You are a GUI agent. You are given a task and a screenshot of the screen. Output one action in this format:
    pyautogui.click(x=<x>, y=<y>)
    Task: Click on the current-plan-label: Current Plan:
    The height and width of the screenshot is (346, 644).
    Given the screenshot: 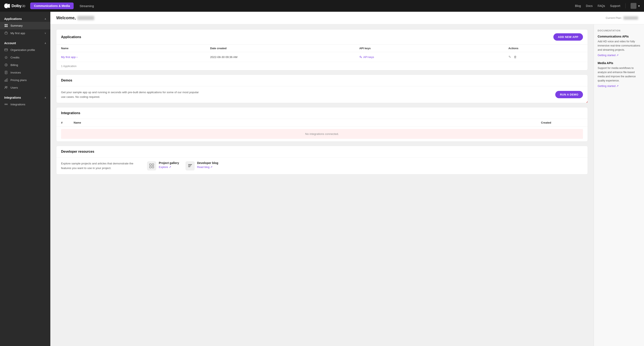 What is the action you would take?
    pyautogui.click(x=614, y=18)
    